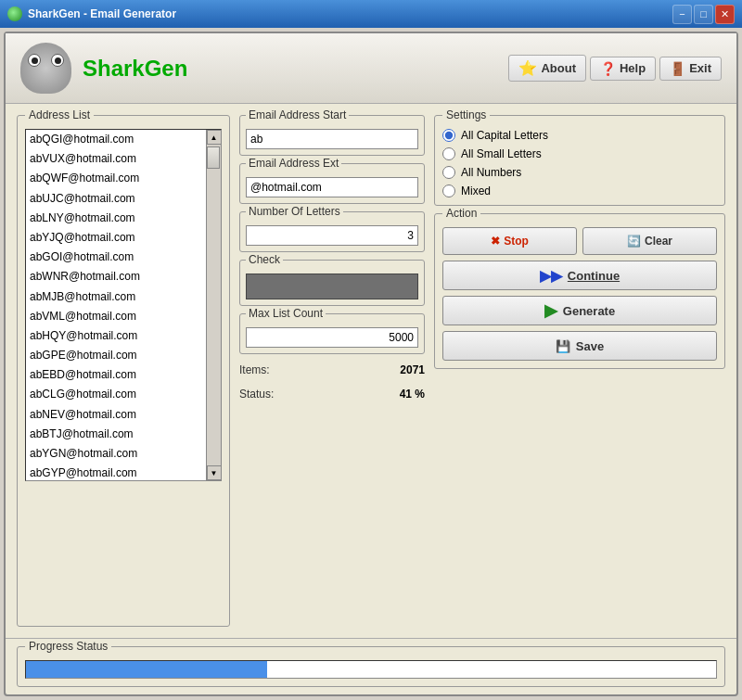  What do you see at coordinates (580, 154) in the screenshot?
I see `radio-small: All Small Letters` at bounding box center [580, 154].